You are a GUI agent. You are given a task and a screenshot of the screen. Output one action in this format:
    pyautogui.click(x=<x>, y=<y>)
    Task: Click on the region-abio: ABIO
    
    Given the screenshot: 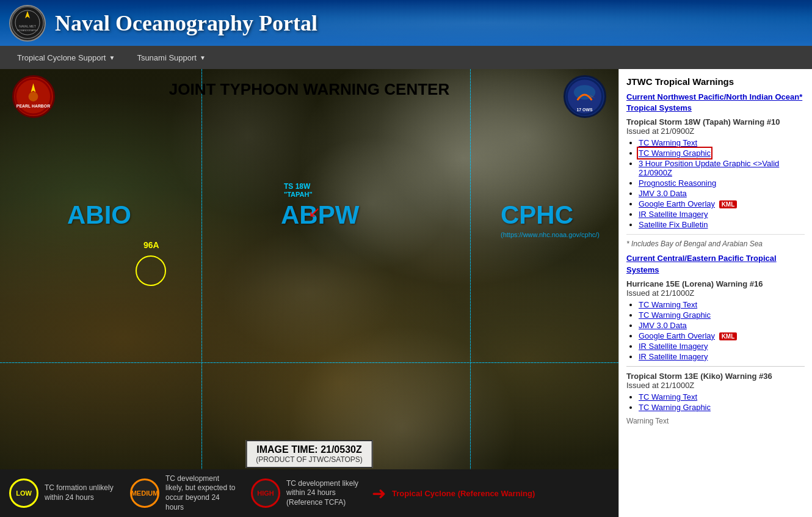 What is the action you would take?
    pyautogui.click(x=99, y=215)
    